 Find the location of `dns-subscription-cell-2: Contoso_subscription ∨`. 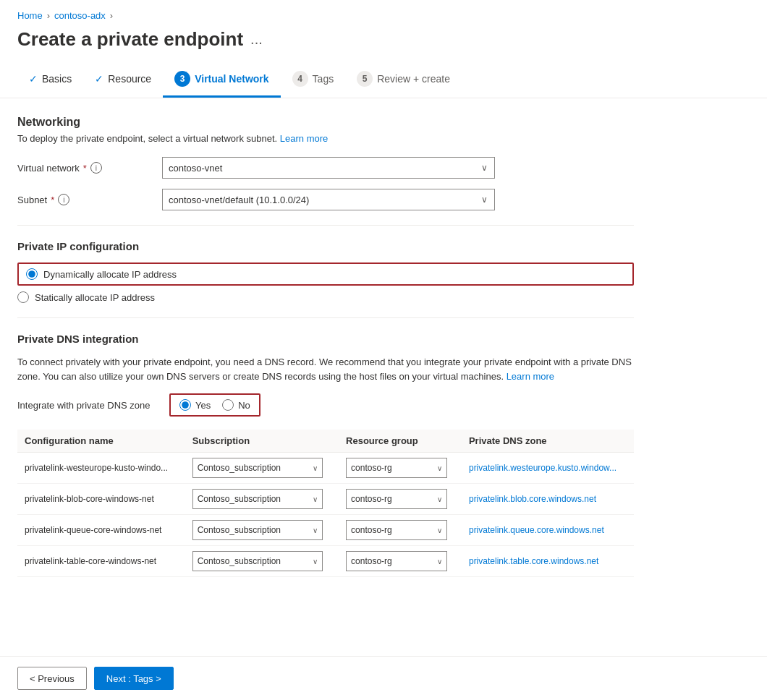

dns-subscription-cell-2: Contoso_subscription ∨ is located at coordinates (262, 531).